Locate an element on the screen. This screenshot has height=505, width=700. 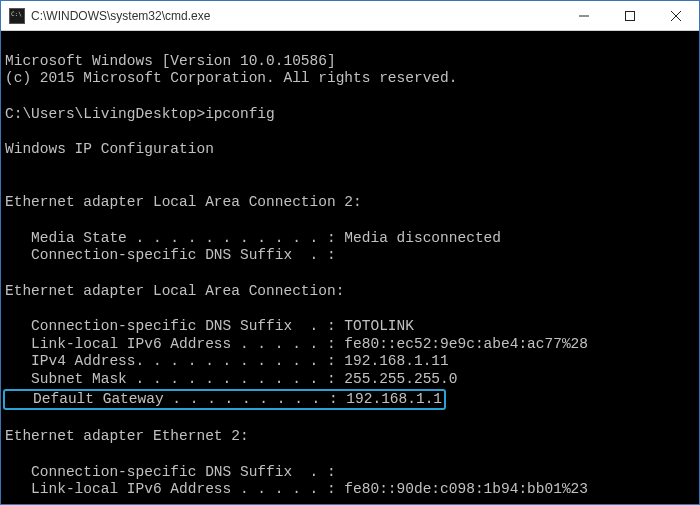
gateway-line: Default Gateway . . . . . . . . . : 192.… is located at coordinates (224, 399).